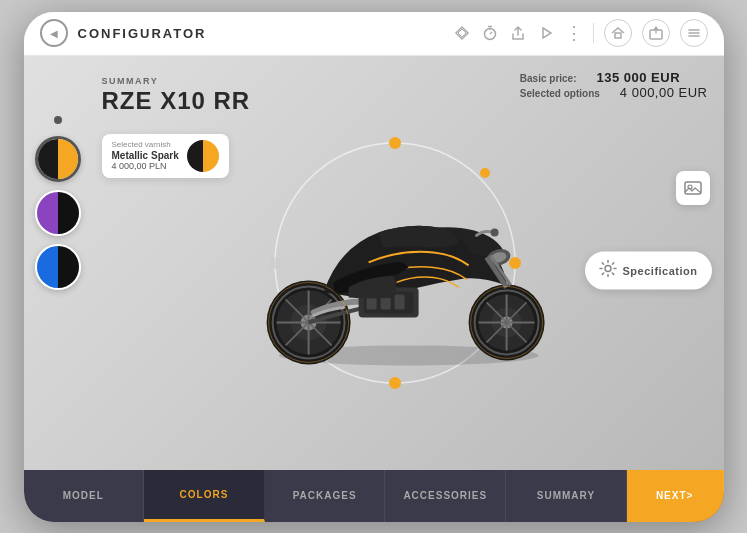  What do you see at coordinates (546, 33) in the screenshot?
I see `play-icon` at bounding box center [546, 33].